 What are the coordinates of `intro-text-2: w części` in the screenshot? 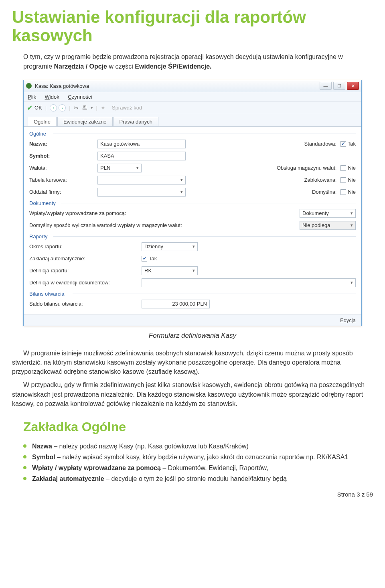 It's located at (122, 67).